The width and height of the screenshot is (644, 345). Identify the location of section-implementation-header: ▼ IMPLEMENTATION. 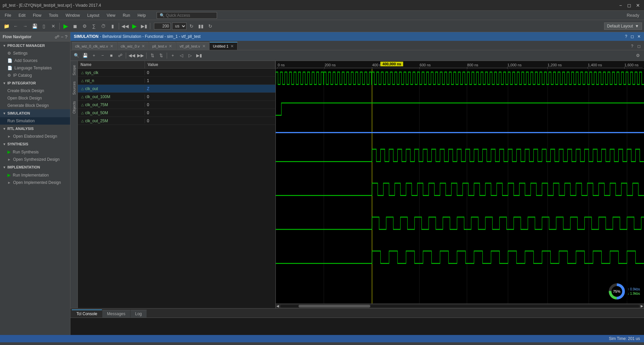
(35, 167).